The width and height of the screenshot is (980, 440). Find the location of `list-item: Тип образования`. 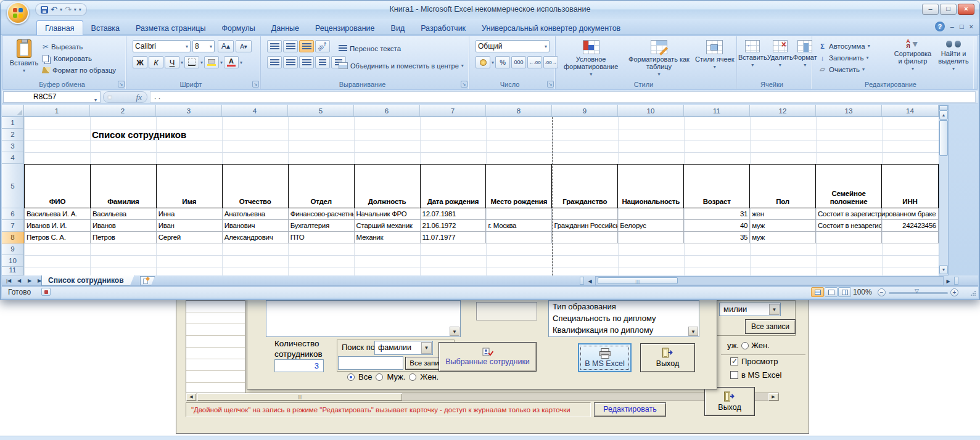

list-item: Тип образования is located at coordinates (624, 307).